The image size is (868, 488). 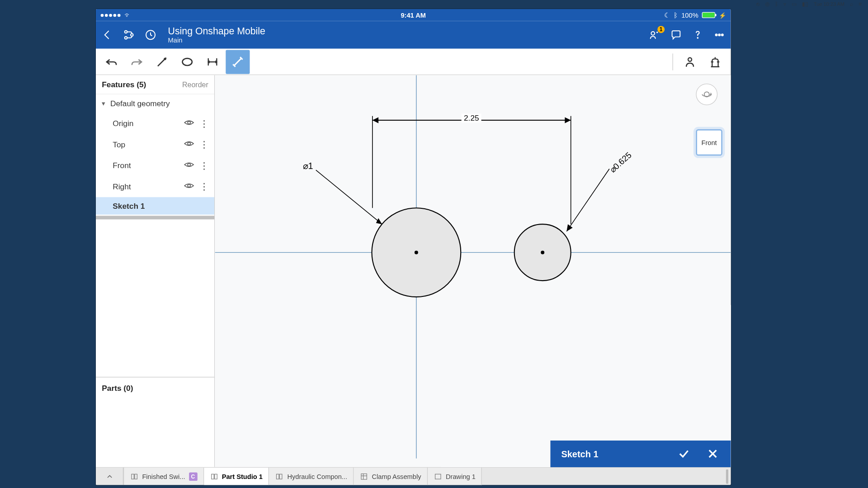 What do you see at coordinates (108, 35) in the screenshot?
I see `back-button` at bounding box center [108, 35].